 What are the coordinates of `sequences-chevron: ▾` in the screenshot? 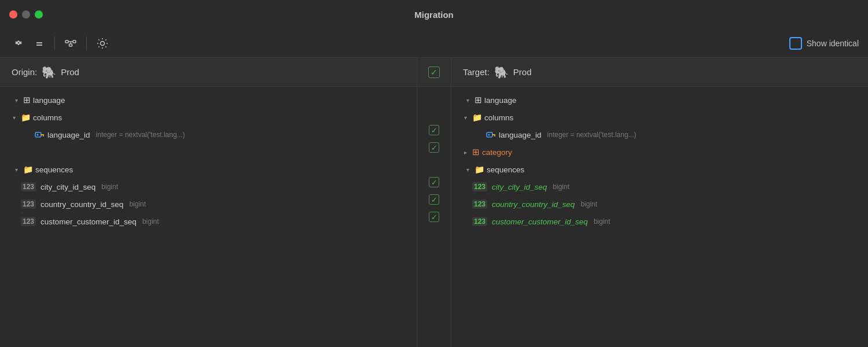 It's located at (16, 169).